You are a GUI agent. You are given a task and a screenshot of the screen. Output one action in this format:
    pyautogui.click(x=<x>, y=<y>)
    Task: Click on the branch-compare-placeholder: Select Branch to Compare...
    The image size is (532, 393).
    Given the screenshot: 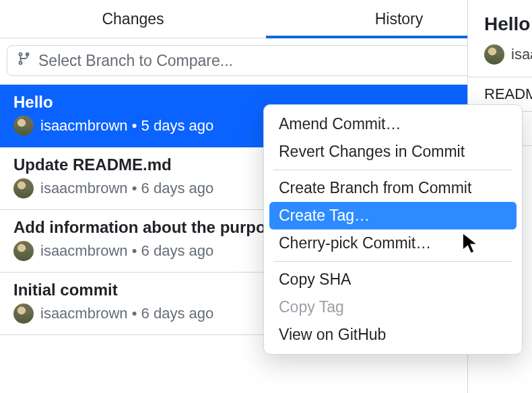 What is the action you would take?
    pyautogui.click(x=136, y=61)
    